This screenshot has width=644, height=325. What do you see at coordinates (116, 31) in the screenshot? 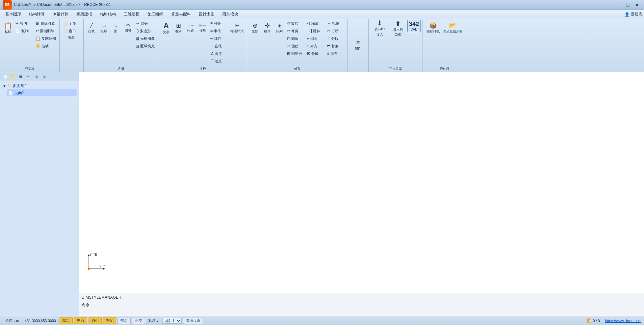
I see `circle-label: 圆` at bounding box center [116, 31].